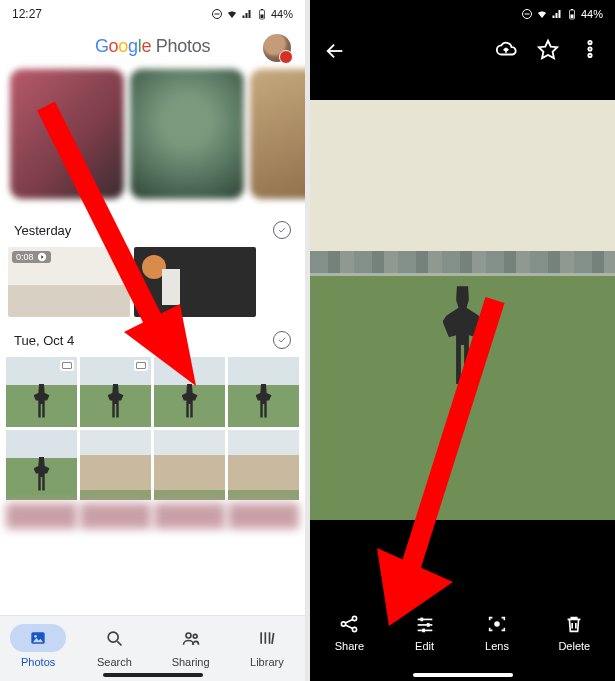 The height and width of the screenshot is (681, 615). I want to click on nav-tab-photos: Photos, so click(38, 646).